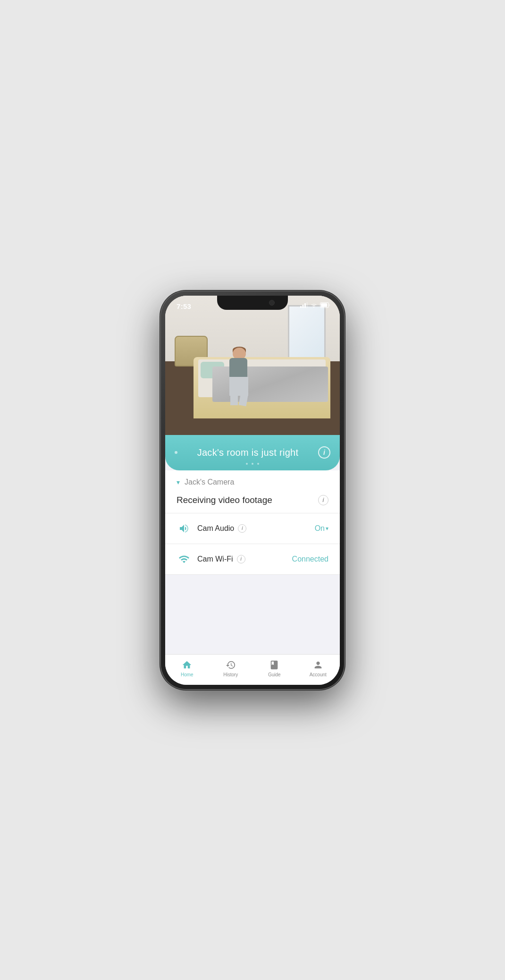 This screenshot has width=505, height=980. What do you see at coordinates (322, 528) in the screenshot?
I see `cam-audio-value: On ▾` at bounding box center [322, 528].